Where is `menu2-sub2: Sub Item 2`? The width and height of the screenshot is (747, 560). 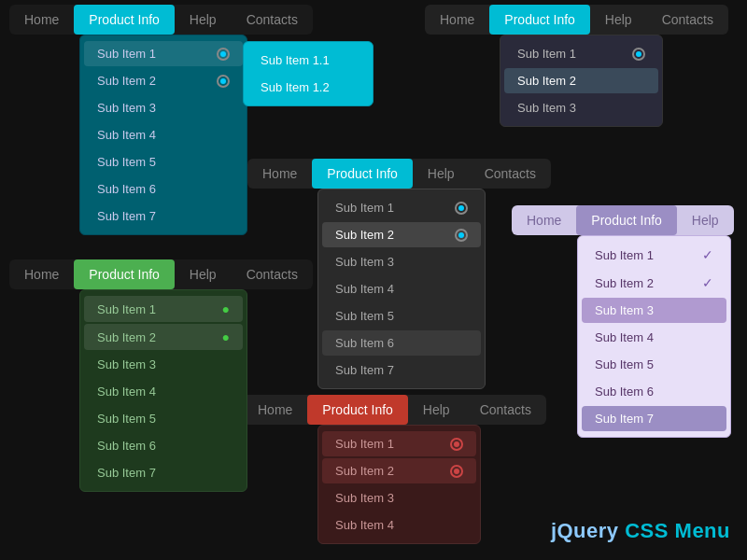 menu2-sub2: Sub Item 2 is located at coordinates (581, 80).